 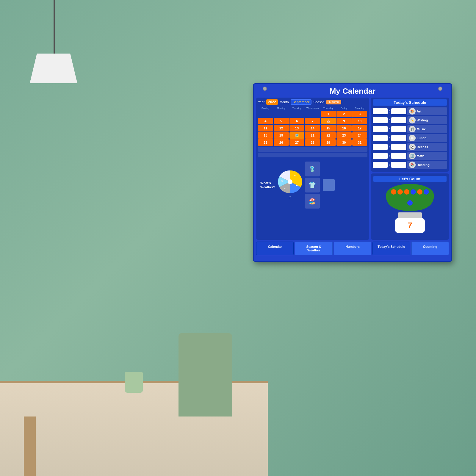 What do you see at coordinates (328, 135) in the screenshot?
I see `cal-cell-25: 22` at bounding box center [328, 135].